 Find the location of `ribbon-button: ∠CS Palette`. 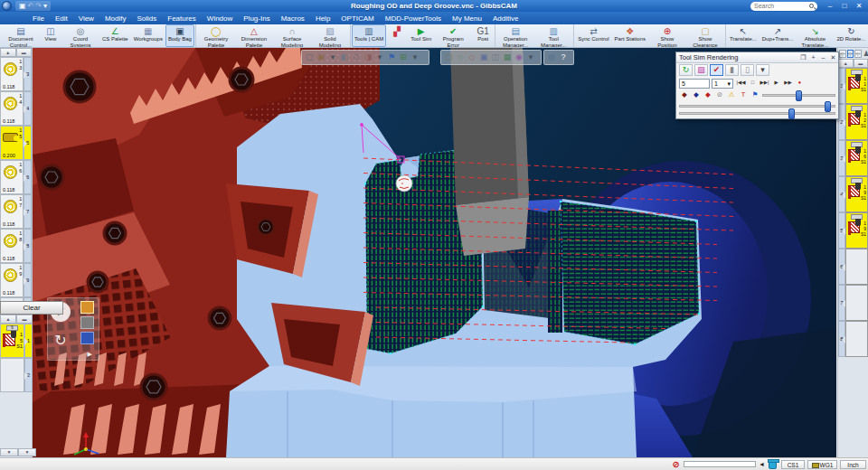

ribbon-button: ∠CS Palette is located at coordinates (116, 36).